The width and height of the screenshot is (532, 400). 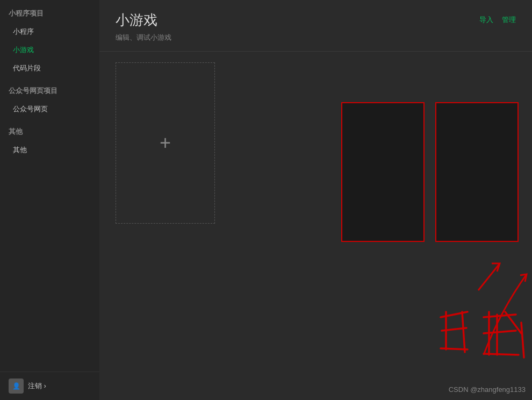 What do you see at coordinates (49, 50) in the screenshot?
I see `sidebar-item-minigame: 小游戏` at bounding box center [49, 50].